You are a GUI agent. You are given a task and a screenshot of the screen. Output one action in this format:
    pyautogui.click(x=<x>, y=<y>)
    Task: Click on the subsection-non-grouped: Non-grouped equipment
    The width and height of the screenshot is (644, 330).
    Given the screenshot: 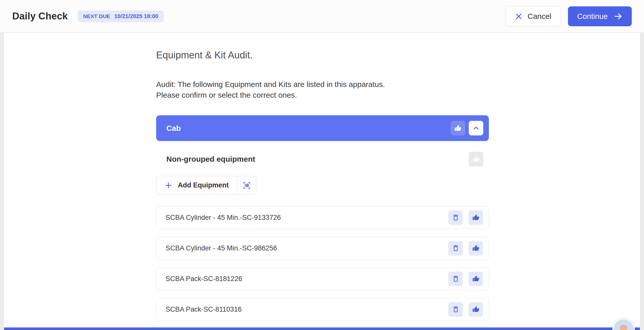 What is the action you would take?
    pyautogui.click(x=323, y=159)
    